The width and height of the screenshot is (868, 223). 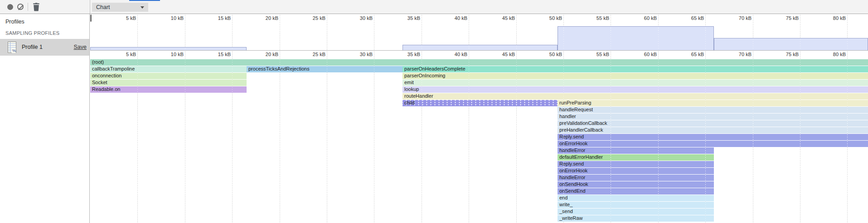 What do you see at coordinates (103, 7) in the screenshot?
I see `view-mode-value: Chart` at bounding box center [103, 7].